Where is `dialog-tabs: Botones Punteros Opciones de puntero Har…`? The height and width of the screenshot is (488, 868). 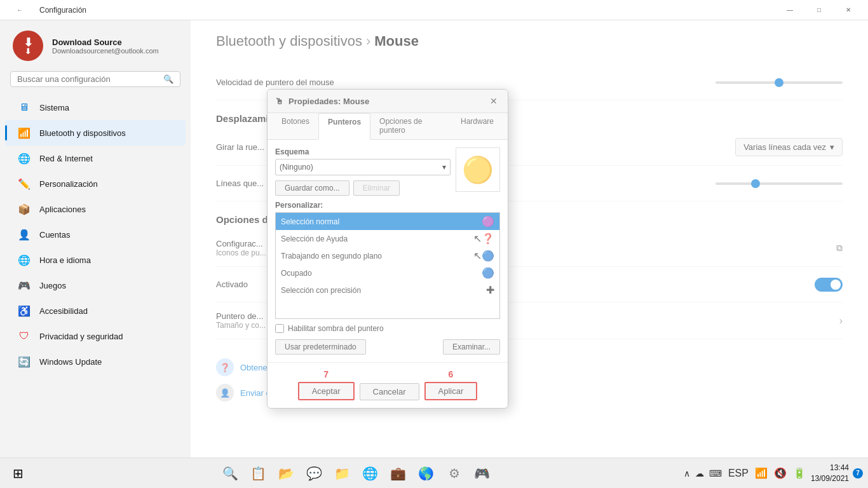 dialog-tabs: Botones Punteros Opciones de puntero Har… is located at coordinates (388, 126).